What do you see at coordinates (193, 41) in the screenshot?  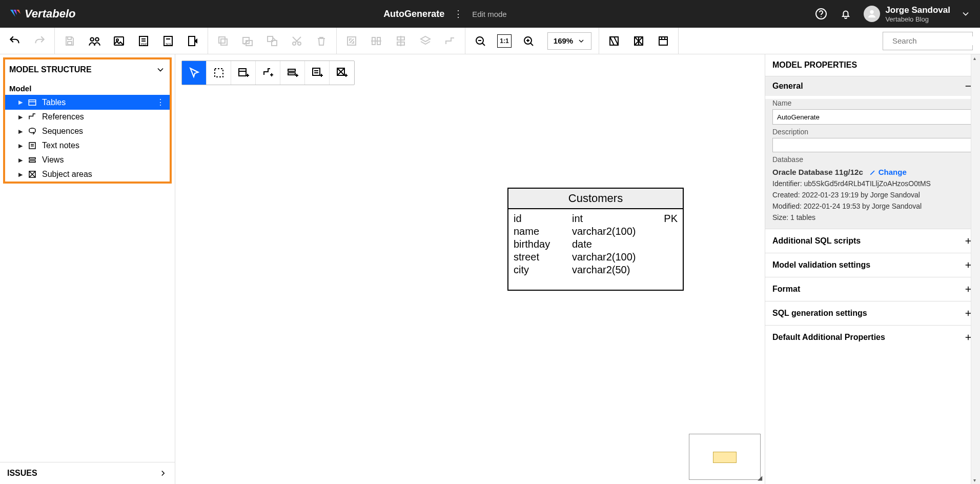 I see `import-button` at bounding box center [193, 41].